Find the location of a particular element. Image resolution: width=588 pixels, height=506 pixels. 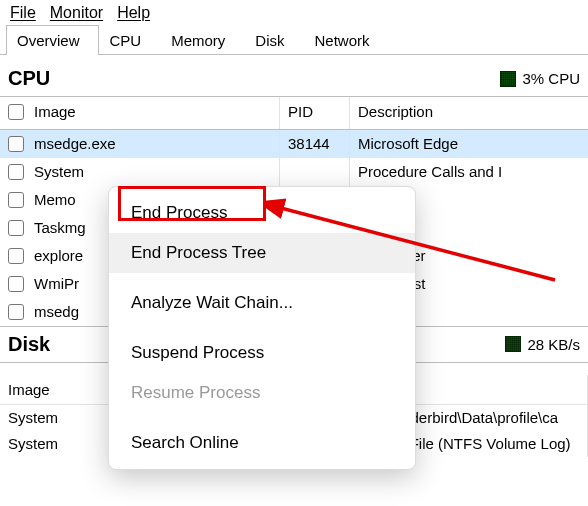

row-image: msedg is located at coordinates (56, 312).